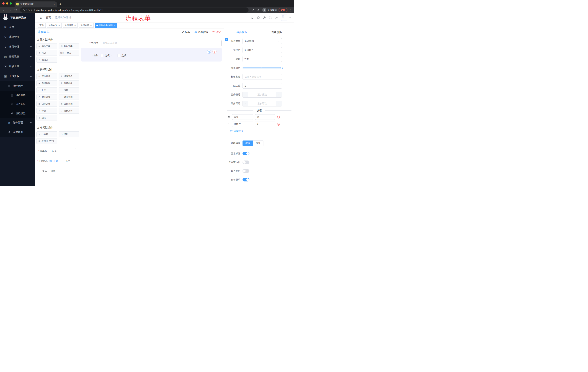  I want to click on palette-item-single-line-text: ▭单行文本, so click(47, 46).